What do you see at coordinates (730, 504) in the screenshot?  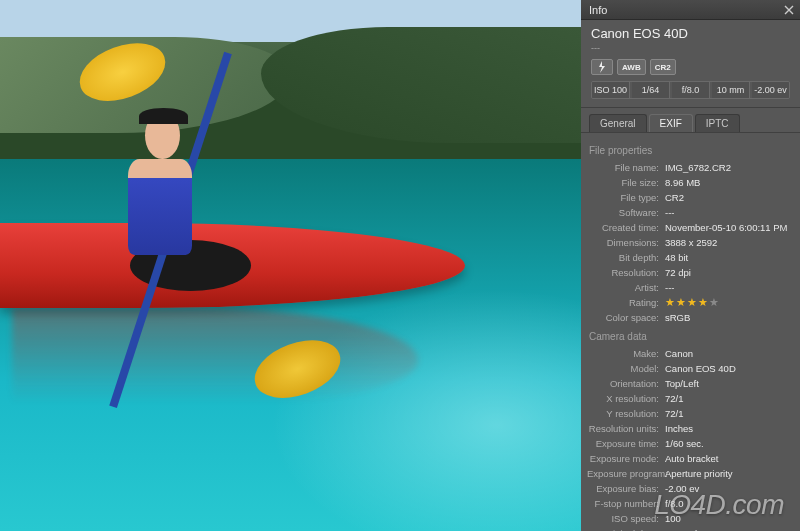 I see `property-value: f/8.0` at bounding box center [730, 504].